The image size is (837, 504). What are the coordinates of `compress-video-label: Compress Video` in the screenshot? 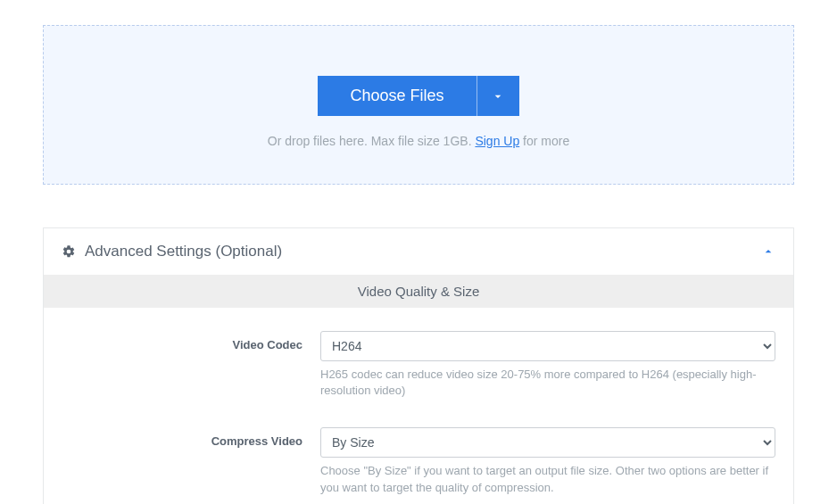 It's located at (191, 461).